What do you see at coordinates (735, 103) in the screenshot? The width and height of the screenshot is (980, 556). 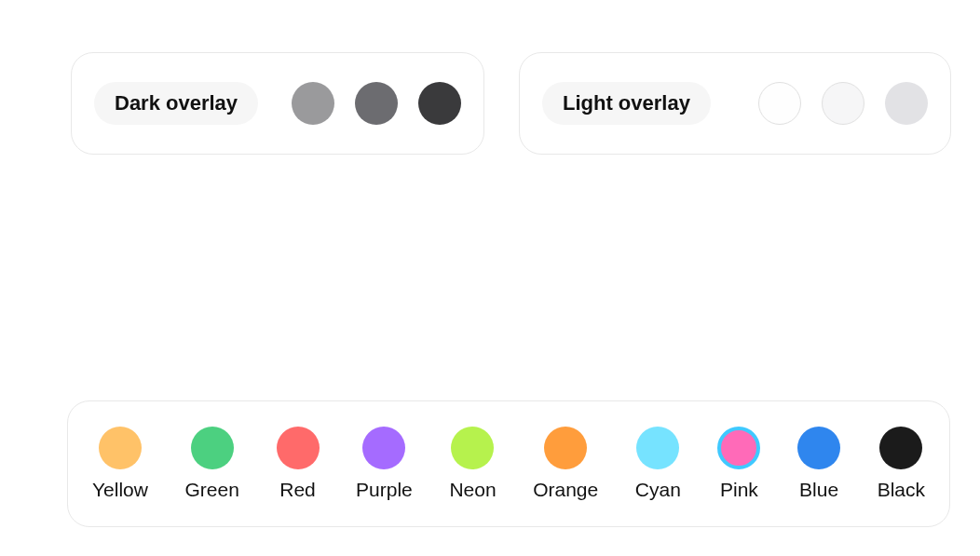 I see `light-overlay-panel: Light overlay` at bounding box center [735, 103].